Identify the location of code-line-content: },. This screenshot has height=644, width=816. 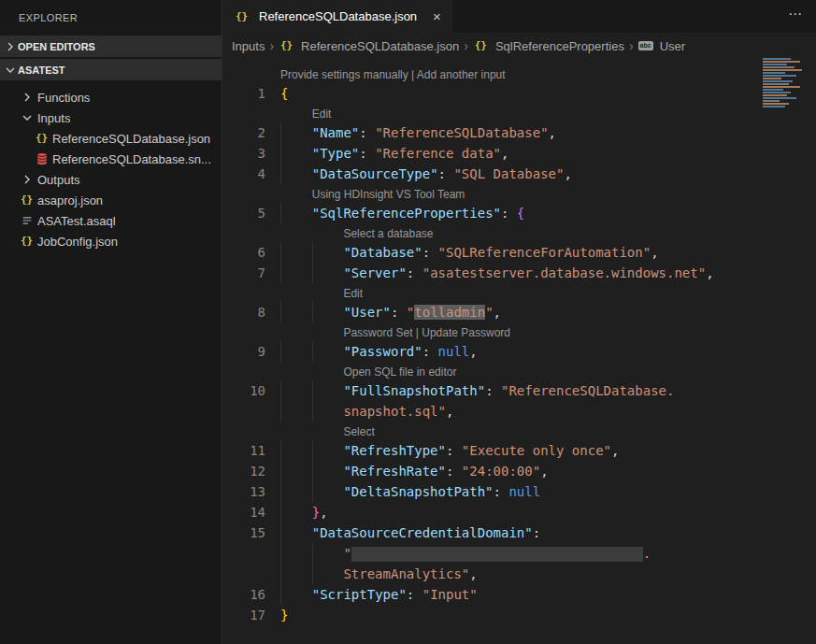
(305, 512).